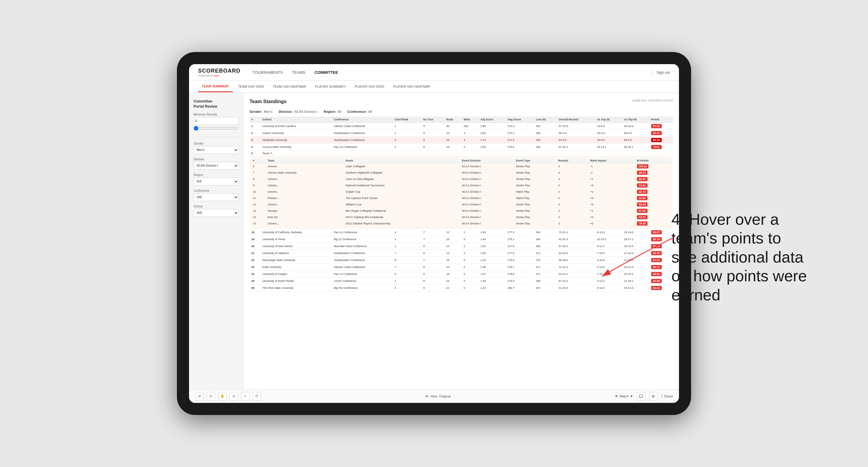 This screenshot has width=868, height=467. What do you see at coordinates (660, 72) in the screenshot?
I see `sign-out-area: | Sign out` at bounding box center [660, 72].